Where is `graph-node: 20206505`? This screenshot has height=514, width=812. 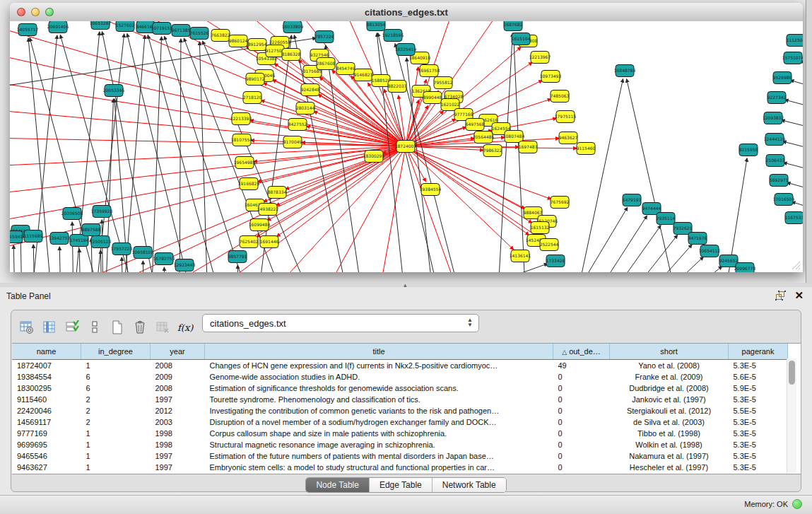 graph-node: 20206505 is located at coordinates (72, 214).